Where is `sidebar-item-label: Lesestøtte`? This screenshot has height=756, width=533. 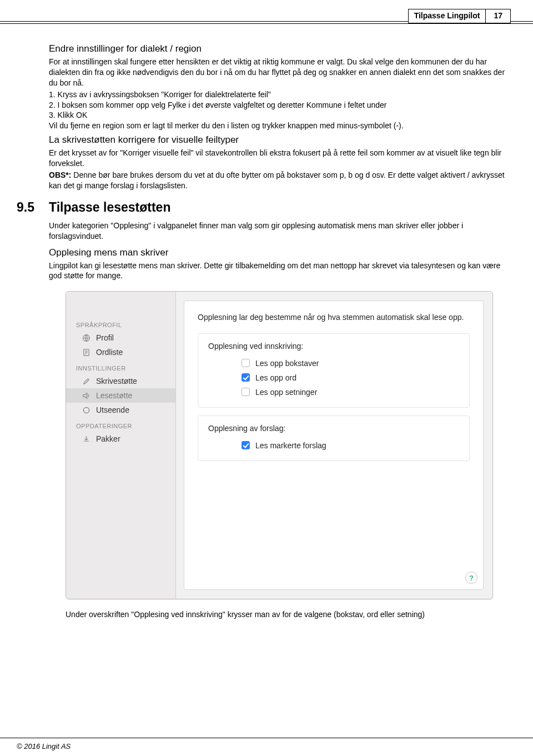
sidebar-item-label: Lesestøtte is located at coordinates (114, 395).